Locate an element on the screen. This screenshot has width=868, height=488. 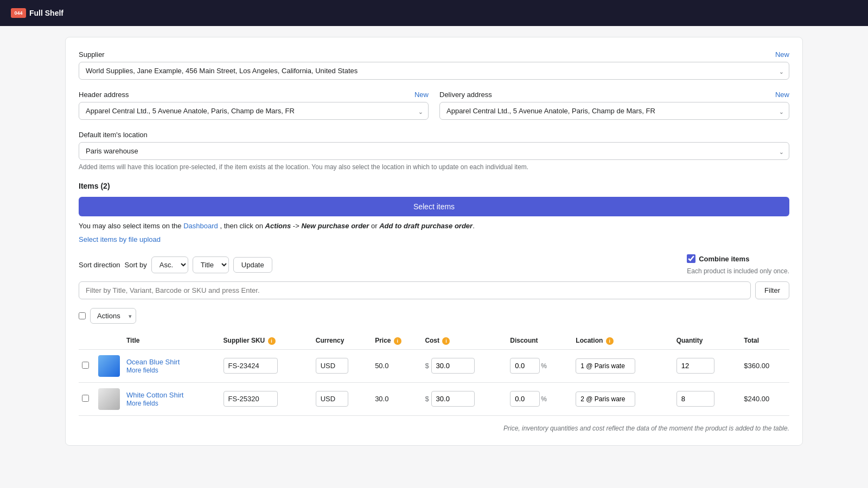
table-row: White Cotton Shirt More fields 30.0 $ % is located at coordinates (434, 399).